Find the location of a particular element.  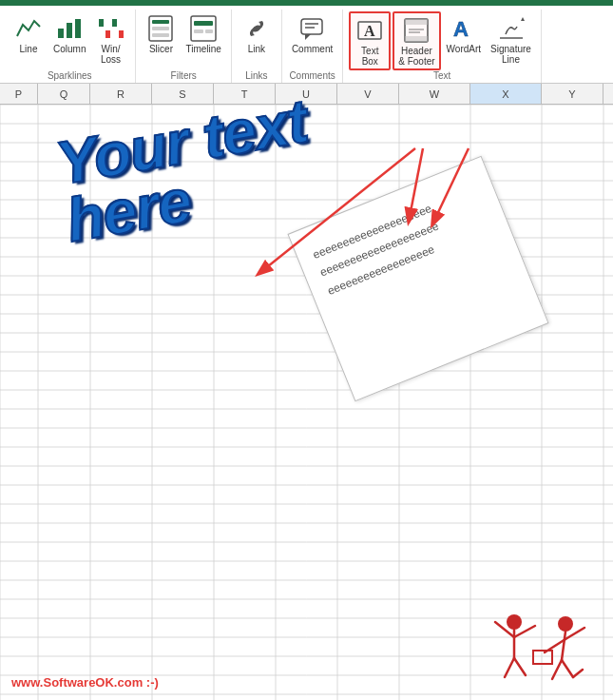

ribbon-group-text: A TextBox is located at coordinates (443, 46).